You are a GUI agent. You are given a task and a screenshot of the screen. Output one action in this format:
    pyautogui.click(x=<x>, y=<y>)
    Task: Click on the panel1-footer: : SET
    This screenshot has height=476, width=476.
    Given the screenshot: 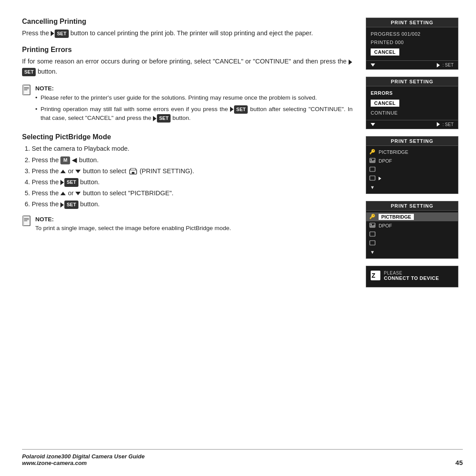 What is the action you would take?
    pyautogui.click(x=412, y=65)
    